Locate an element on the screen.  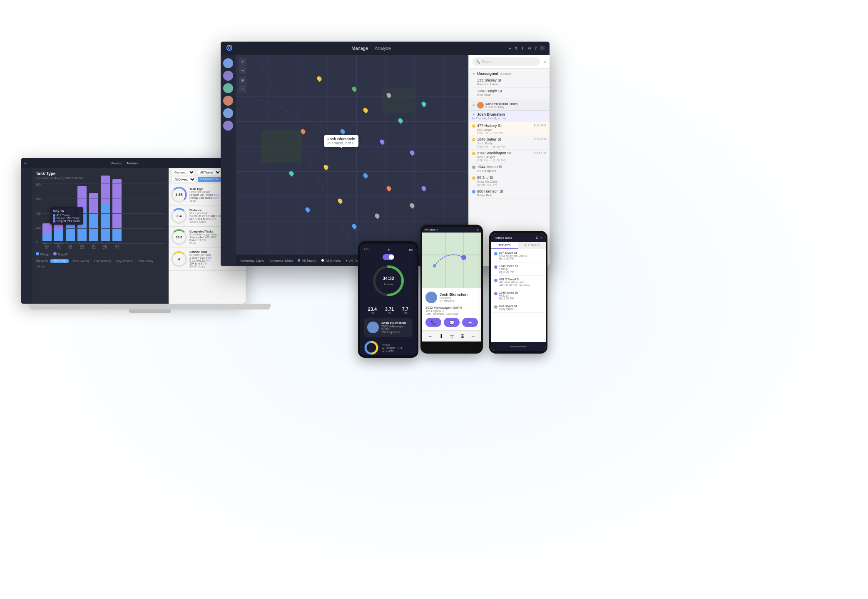
tab-all-tasks: ALL TASKS is located at coordinates (532, 245).